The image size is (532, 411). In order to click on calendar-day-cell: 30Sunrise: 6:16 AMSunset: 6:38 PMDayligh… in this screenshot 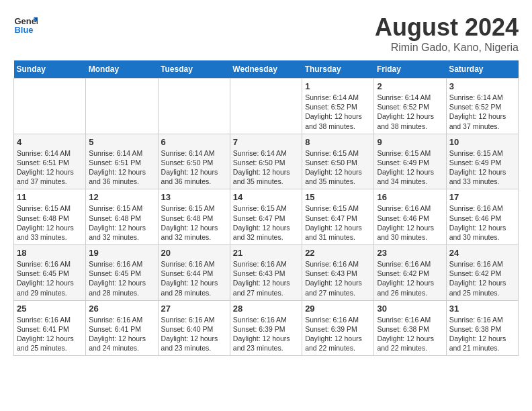, I will do `click(410, 328)`.